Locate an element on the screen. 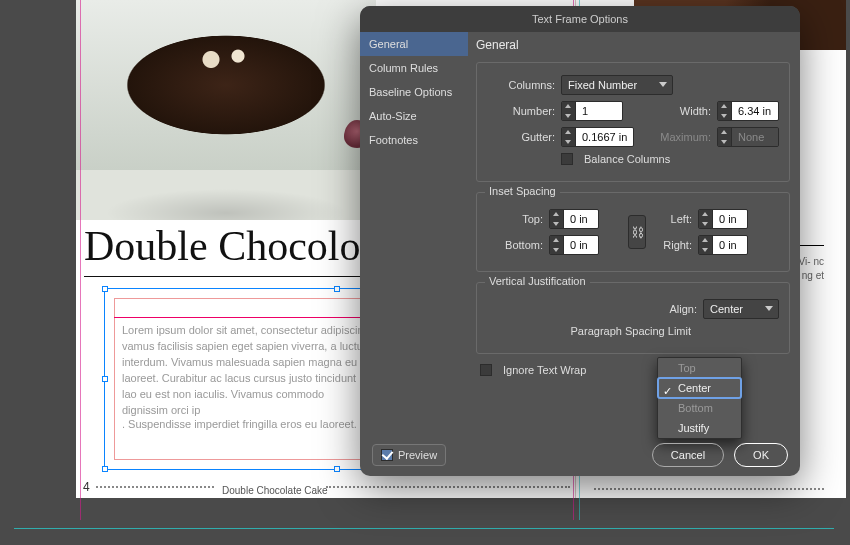  vertical-justification-title: Vertical Justification is located at coordinates (538, 281).